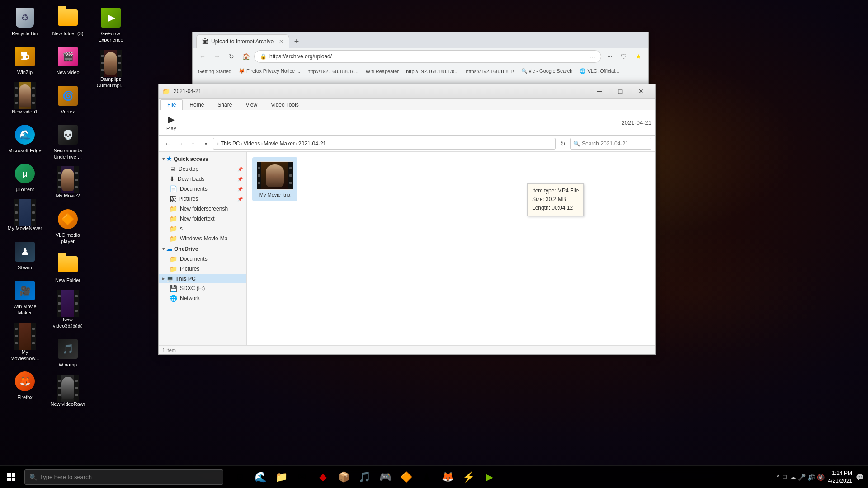 The height and width of the screenshot is (488, 868). What do you see at coordinates (251, 105) in the screenshot?
I see `tab-view: View` at bounding box center [251, 105].